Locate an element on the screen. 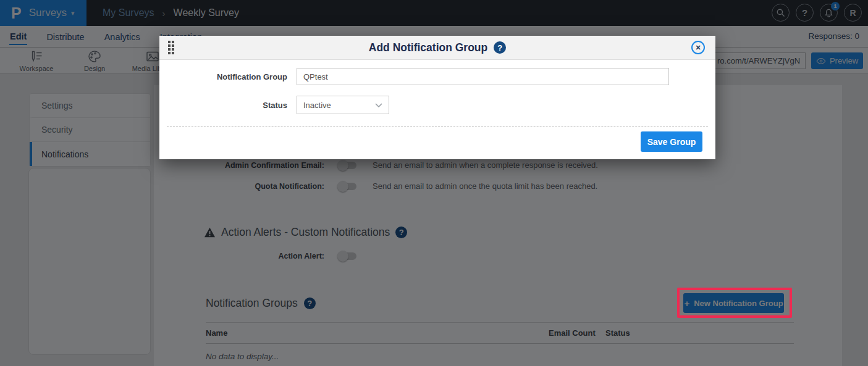 The width and height of the screenshot is (868, 366). status-field-row: Status Inactive is located at coordinates (274, 105).